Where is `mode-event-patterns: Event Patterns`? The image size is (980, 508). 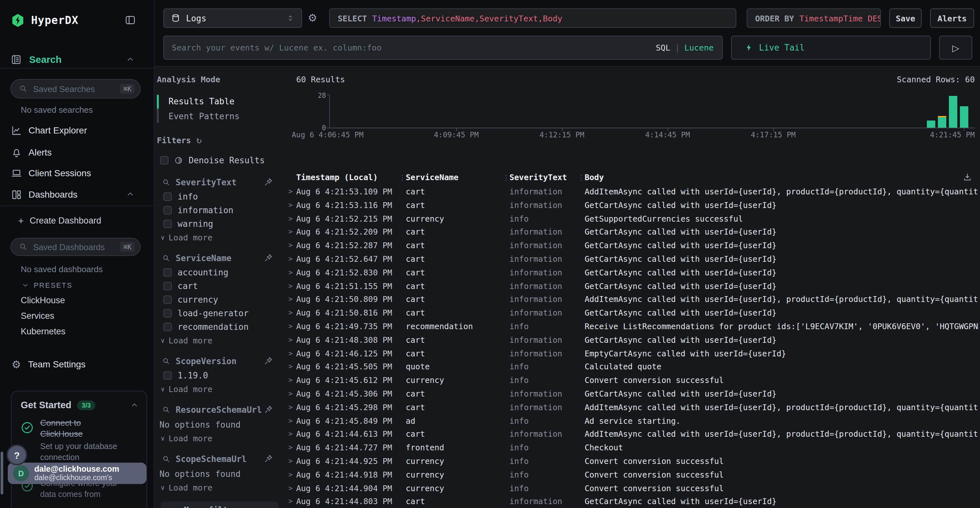 mode-event-patterns: Event Patterns is located at coordinates (227, 116).